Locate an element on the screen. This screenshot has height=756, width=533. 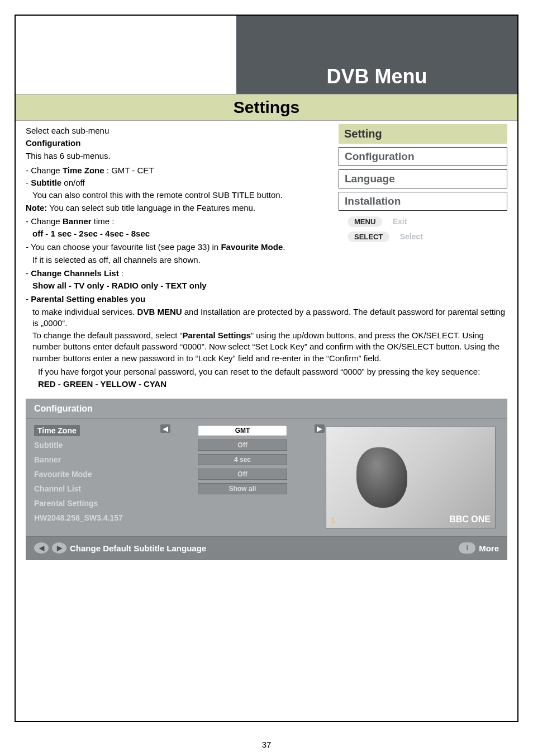
text-fav-pre: - You can choose your favourite list (se… is located at coordinates (123, 247).